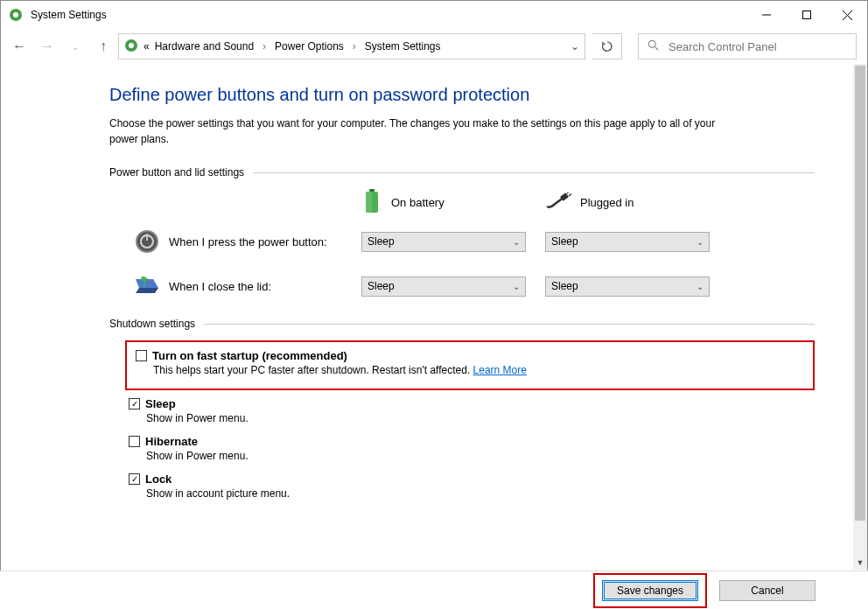 Image resolution: width=868 pixels, height=609 pixels. What do you see at coordinates (650, 591) in the screenshot?
I see `highlight-save: Save changes` at bounding box center [650, 591].